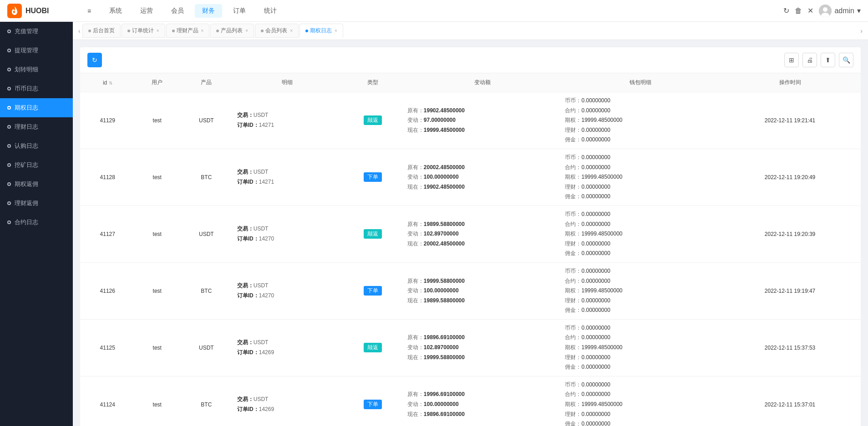  Describe the element at coordinates (36, 108) in the screenshot. I see `sidebar-item-futures-log: 期权日志` at that location.